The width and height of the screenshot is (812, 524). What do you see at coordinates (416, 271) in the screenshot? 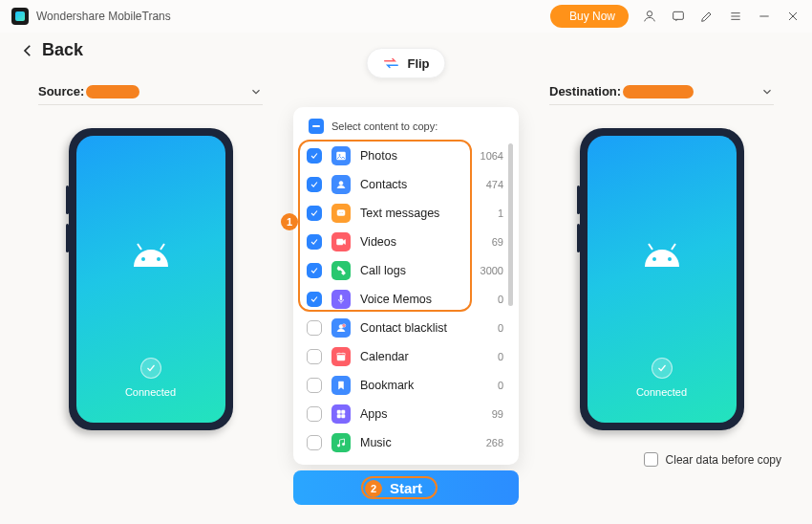
I see `item-label: Call logs` at bounding box center [416, 271].